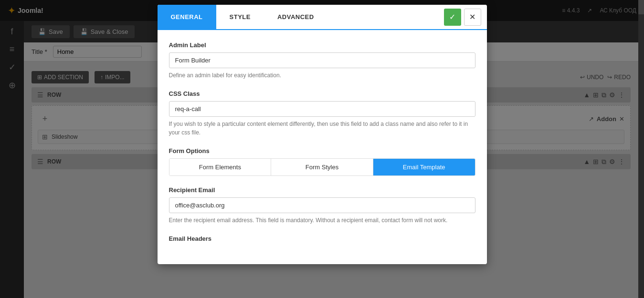  I want to click on css-class-input, so click(322, 109).